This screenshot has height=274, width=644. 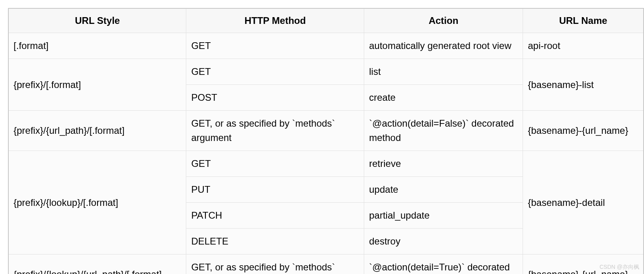 What do you see at coordinates (619, 267) in the screenshot?
I see `watermark-text: CSDN @亦向枫` at bounding box center [619, 267].